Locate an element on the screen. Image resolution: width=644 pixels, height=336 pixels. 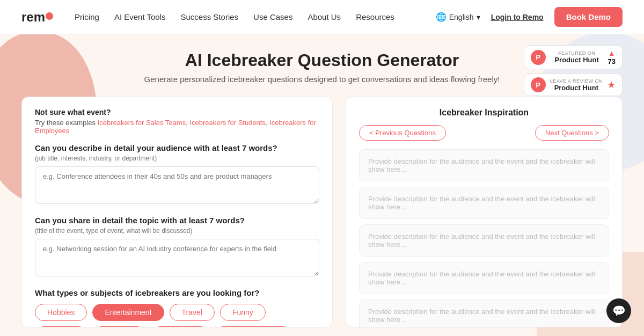
ph-score-number: 73 is located at coordinates (612, 61).